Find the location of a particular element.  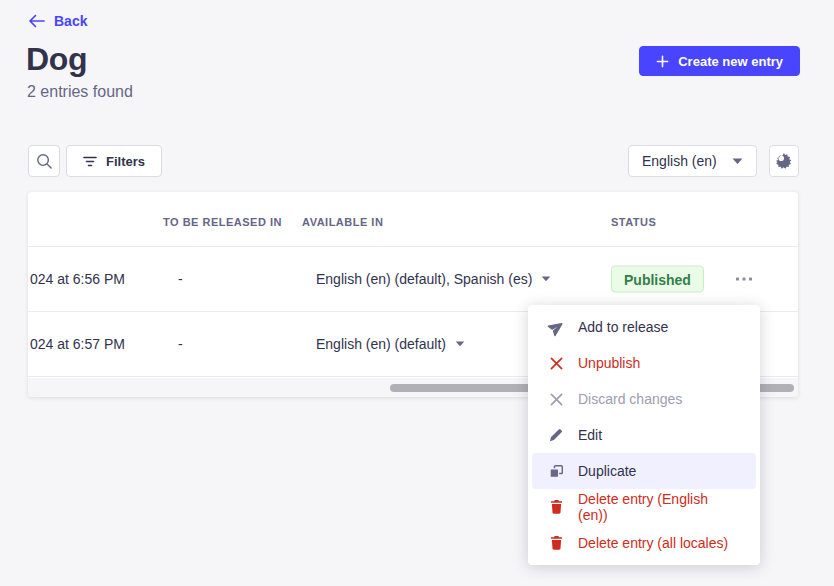

menu-item-delete-entry-all-locales: Delete entry (all locales) is located at coordinates (644, 543).